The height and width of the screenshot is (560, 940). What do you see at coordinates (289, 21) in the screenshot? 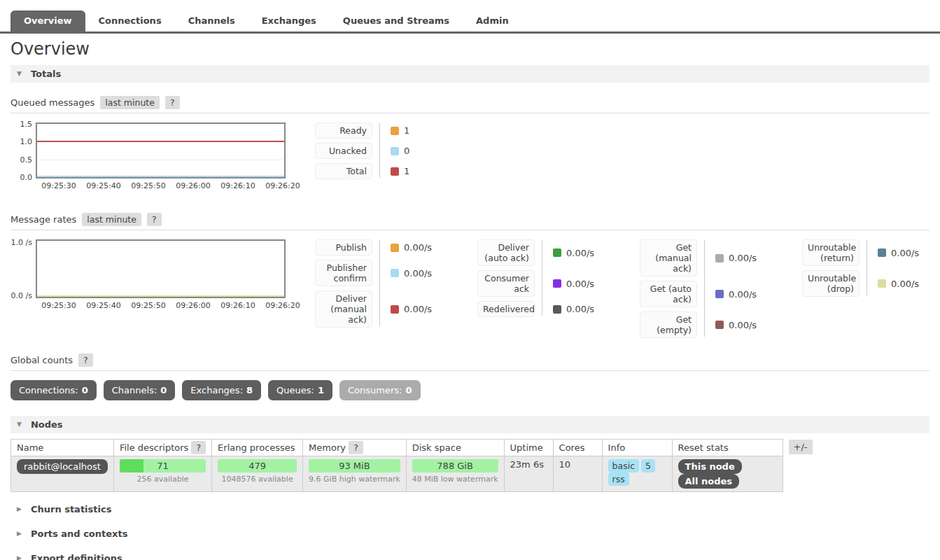
I see `tab-exchanges: Exchanges` at bounding box center [289, 21].